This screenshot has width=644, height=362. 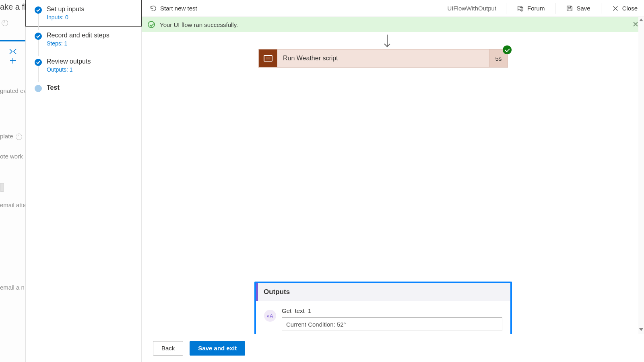 What do you see at coordinates (392, 324) in the screenshot?
I see `output-value-field` at bounding box center [392, 324].